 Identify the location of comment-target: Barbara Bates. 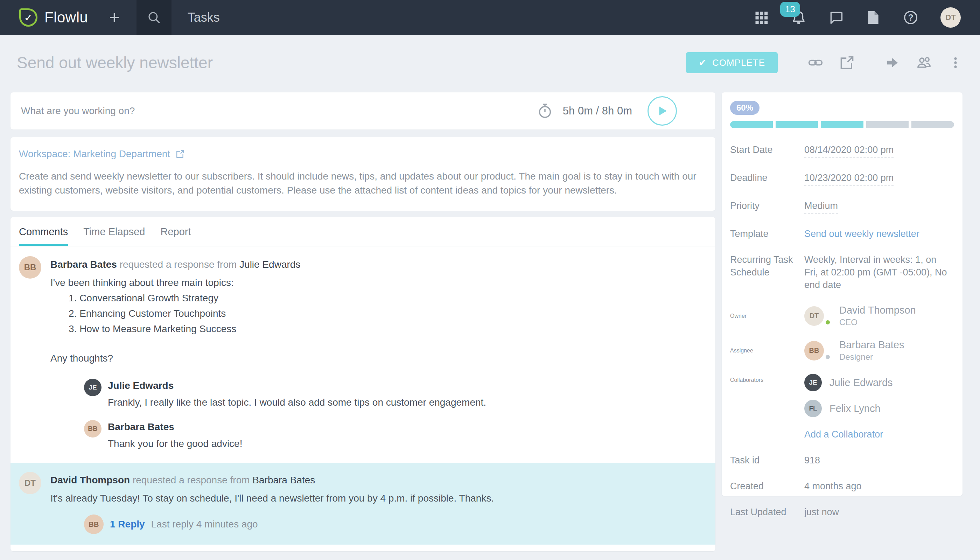
(284, 480).